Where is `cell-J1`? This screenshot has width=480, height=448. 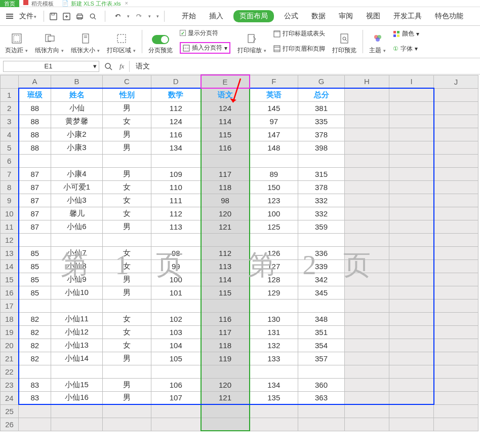 cell-J1 is located at coordinates (456, 95).